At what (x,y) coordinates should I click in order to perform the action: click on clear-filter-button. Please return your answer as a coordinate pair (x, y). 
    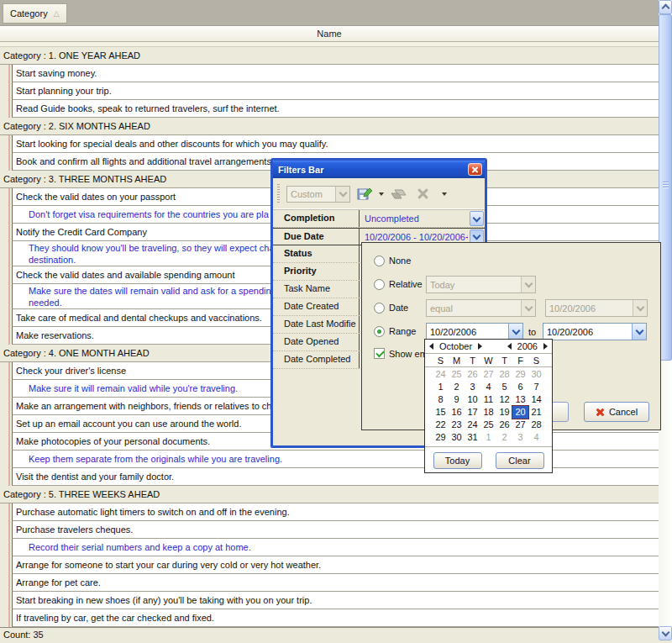
    Looking at the image, I should click on (398, 194).